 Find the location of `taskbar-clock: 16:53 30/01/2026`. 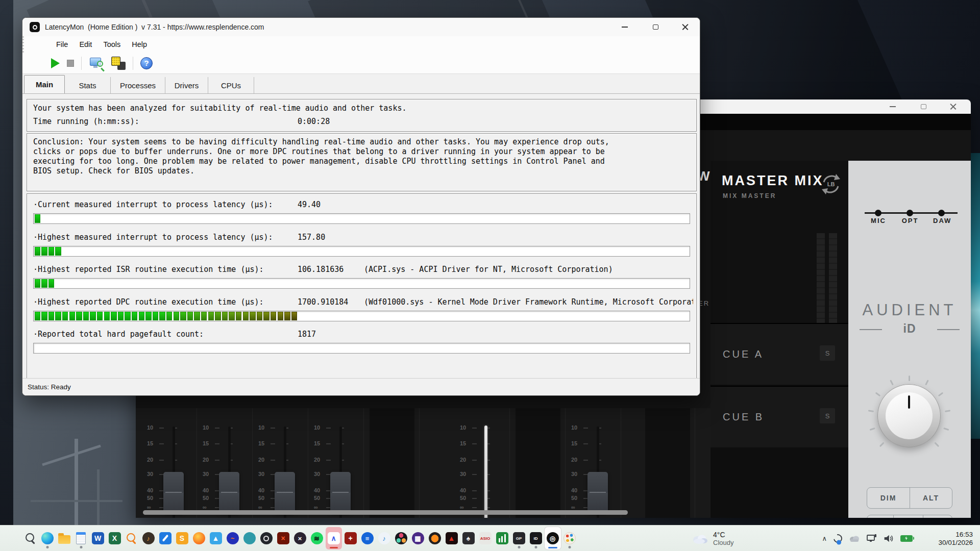

taskbar-clock: 16:53 30/01/2026 is located at coordinates (955, 538).